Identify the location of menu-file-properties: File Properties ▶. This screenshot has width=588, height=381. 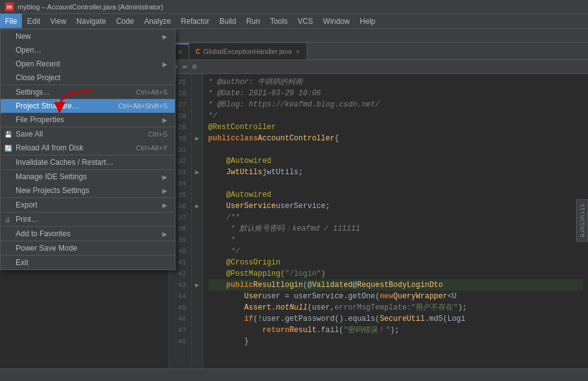
(88, 120).